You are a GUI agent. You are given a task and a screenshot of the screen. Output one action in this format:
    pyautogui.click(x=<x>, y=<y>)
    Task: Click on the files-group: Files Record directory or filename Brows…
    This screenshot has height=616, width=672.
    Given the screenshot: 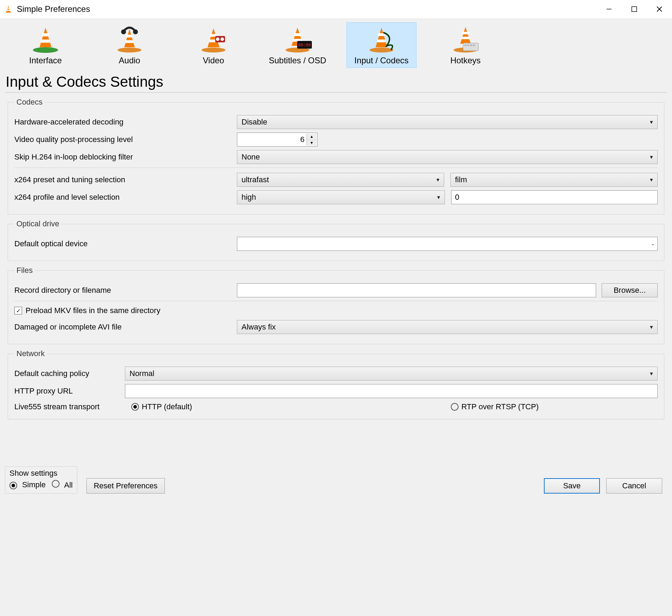 What is the action you would take?
    pyautogui.click(x=336, y=305)
    